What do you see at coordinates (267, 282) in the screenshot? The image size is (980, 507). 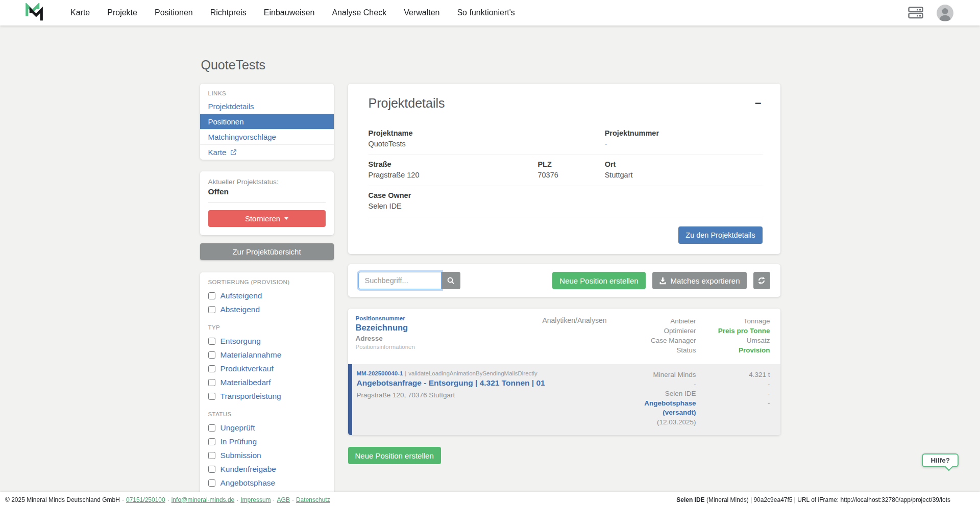 I see `filter-section-header: SORTIERUNG (PROVISION)` at bounding box center [267, 282].